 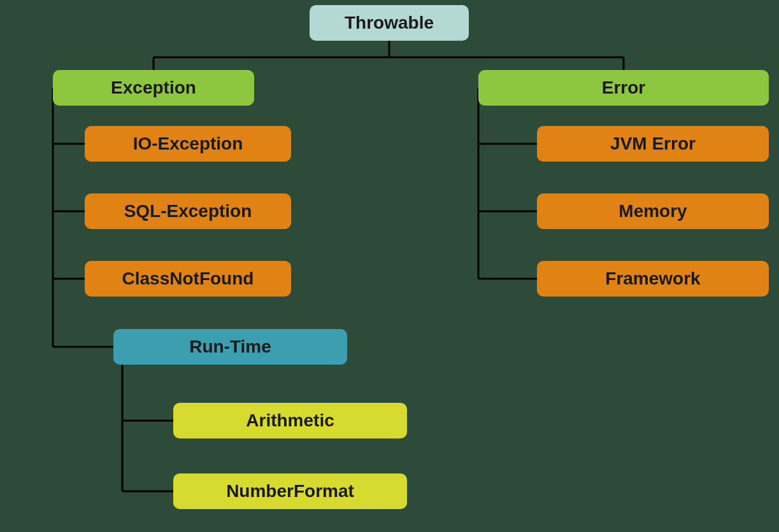 What do you see at coordinates (653, 144) in the screenshot?
I see `node-jvm-error: JVM Error` at bounding box center [653, 144].